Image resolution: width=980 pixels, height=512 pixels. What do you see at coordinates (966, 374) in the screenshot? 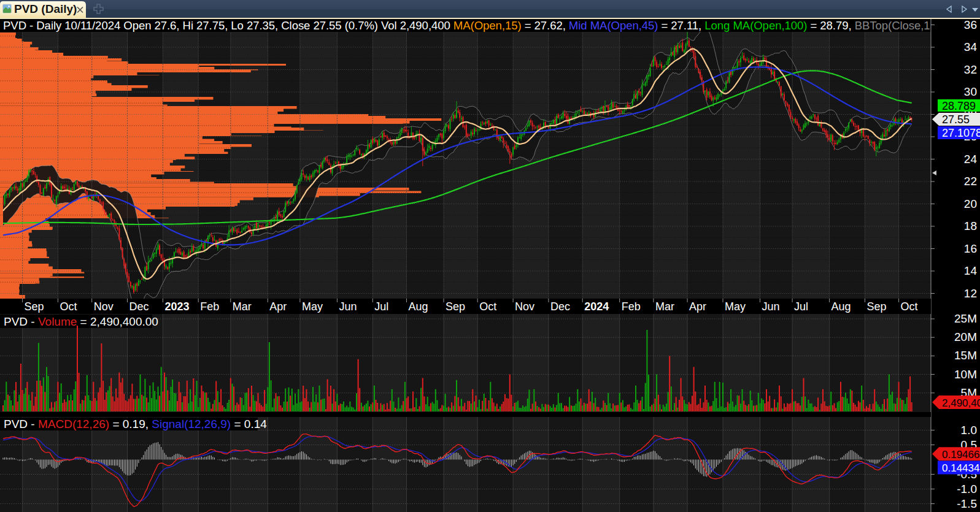
I see `svg-text: 10M` at bounding box center [966, 374].